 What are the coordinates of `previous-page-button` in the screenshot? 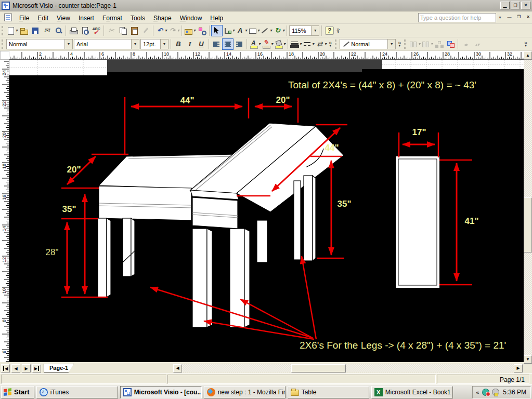 It's located at (16, 368).